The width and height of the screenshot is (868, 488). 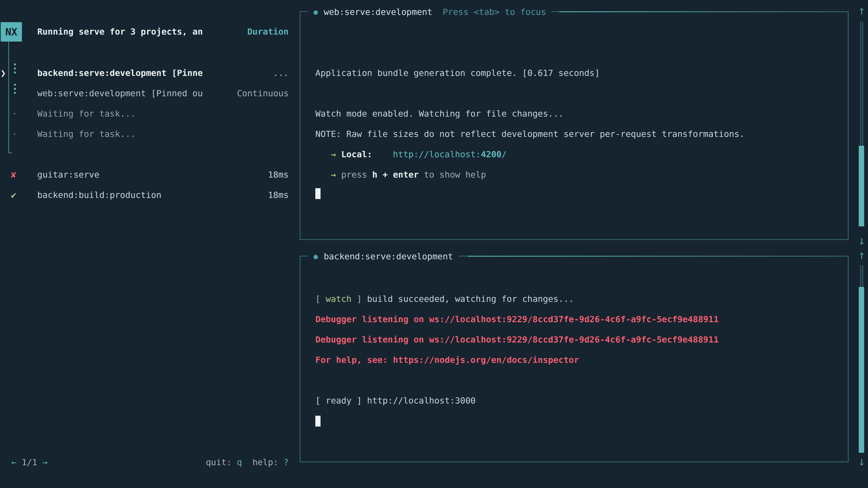 What do you see at coordinates (339, 299) in the screenshot?
I see `watch-tag: watch` at bounding box center [339, 299].